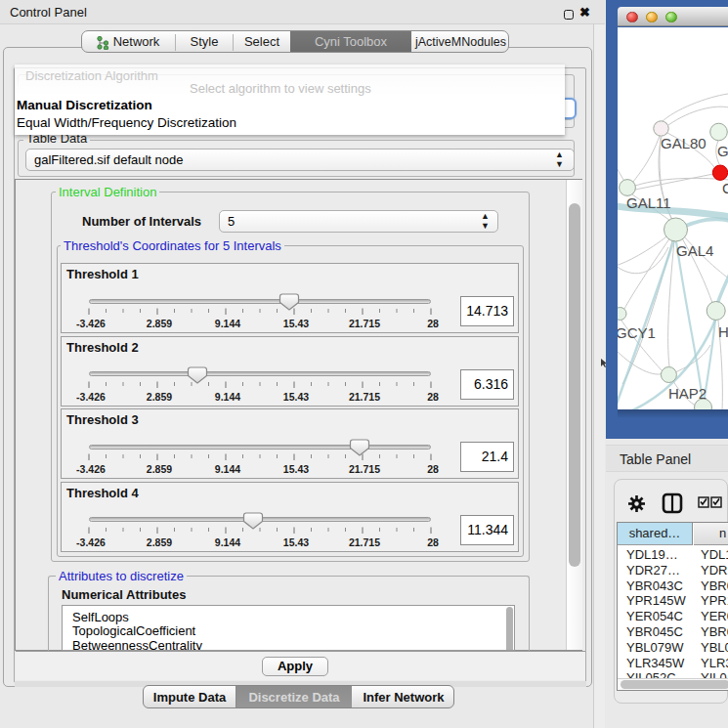 The image size is (728, 728). I want to click on svg-text: HAP2, so click(688, 393).